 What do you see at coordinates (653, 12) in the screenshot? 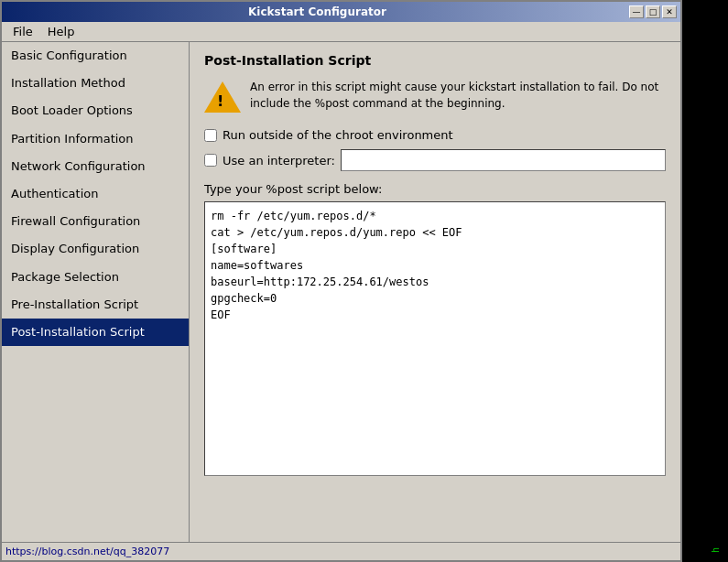
I see `titlebar-controls: — □ ✕` at bounding box center [653, 12].